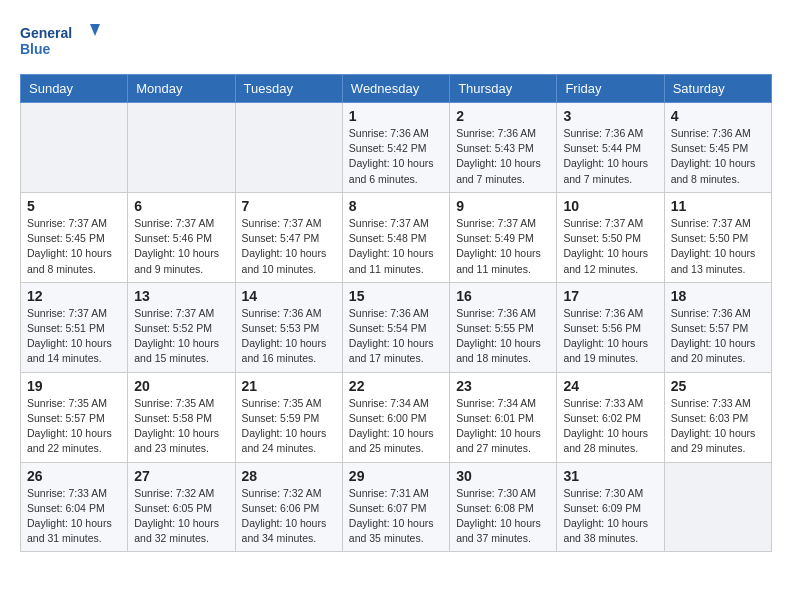 This screenshot has height=612, width=792. Describe the element at coordinates (610, 417) in the screenshot. I see `calendar-cell: 24Sunrise: 7:33 AMSunset: 6:02 PMDayligh…` at that location.